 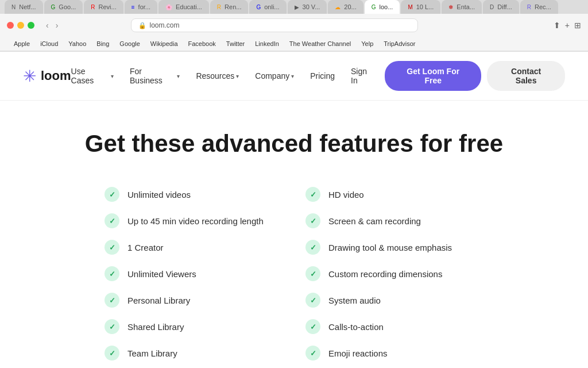 What do you see at coordinates (113, 76) in the screenshot?
I see `use-cases-arrow-icon: ▾` at bounding box center [113, 76].